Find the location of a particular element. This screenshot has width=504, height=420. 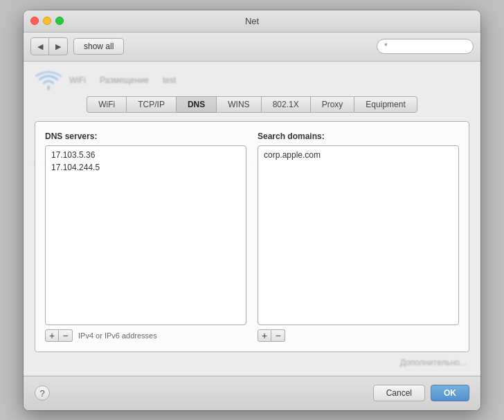

ok-button: OK is located at coordinates (450, 393).